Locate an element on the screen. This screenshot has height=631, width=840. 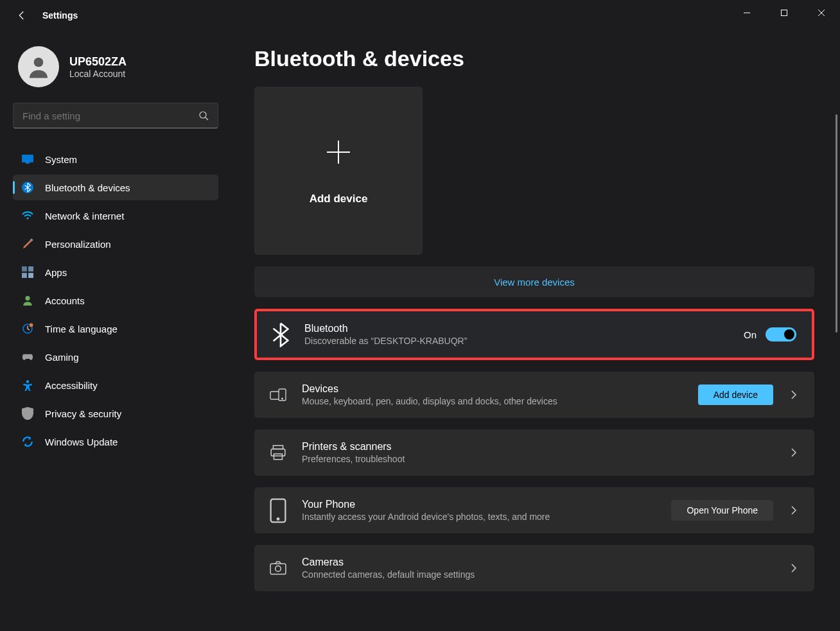
nav-item-bluetooth: Bluetooth & devices is located at coordinates (116, 187).